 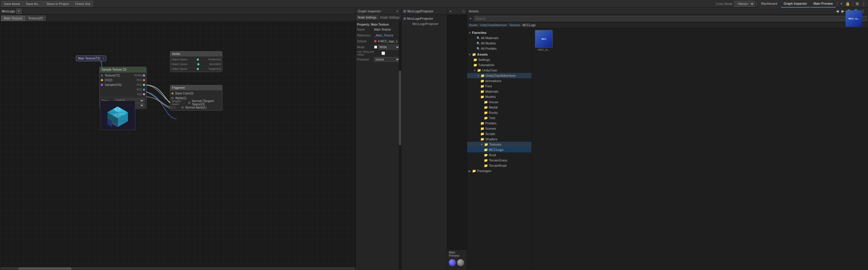 What do you see at coordinates (499, 166) in the screenshot?
I see `tree-item-terrainroad: 📁 TerrainRoad` at bounding box center [499, 166].